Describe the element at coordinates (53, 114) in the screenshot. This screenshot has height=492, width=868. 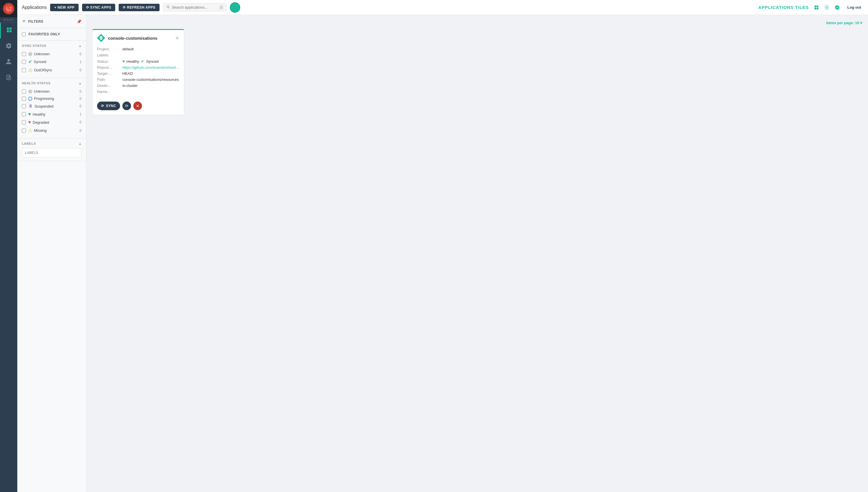
I see `health-healthy-label: ♥ Healthy` at that location.